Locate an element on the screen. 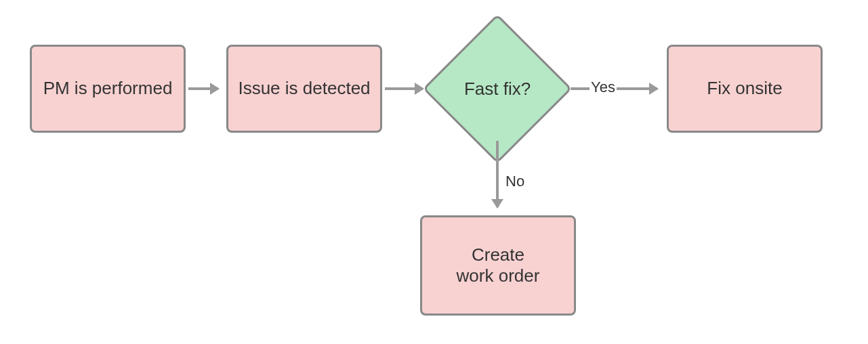  arrow-issue-to-decision is located at coordinates (404, 89).